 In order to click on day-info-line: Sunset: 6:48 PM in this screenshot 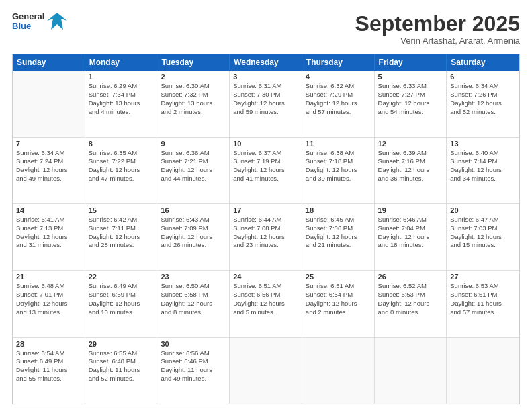, I will do `click(121, 361)`.